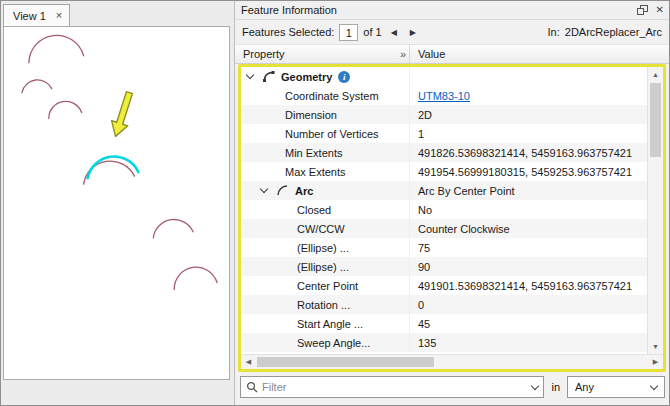 The height and width of the screenshot is (406, 670). What do you see at coordinates (444, 342) in the screenshot?
I see `table-row: Sweep Angle...135` at bounding box center [444, 342].